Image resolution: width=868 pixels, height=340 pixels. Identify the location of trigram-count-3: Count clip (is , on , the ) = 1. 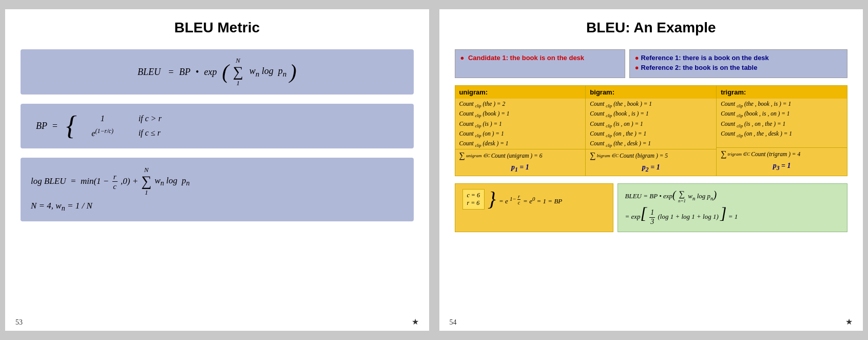
(782, 124).